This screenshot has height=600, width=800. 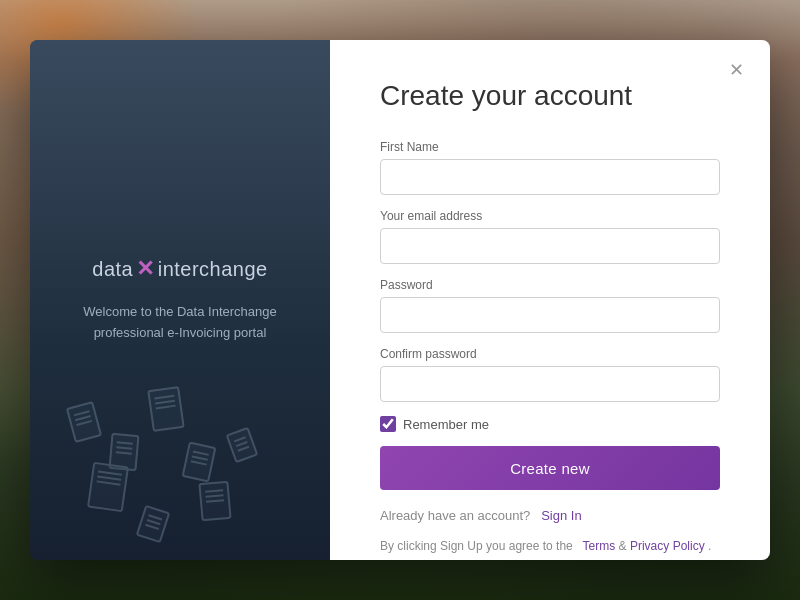 I want to click on email-label: Your email address, so click(x=550, y=216).